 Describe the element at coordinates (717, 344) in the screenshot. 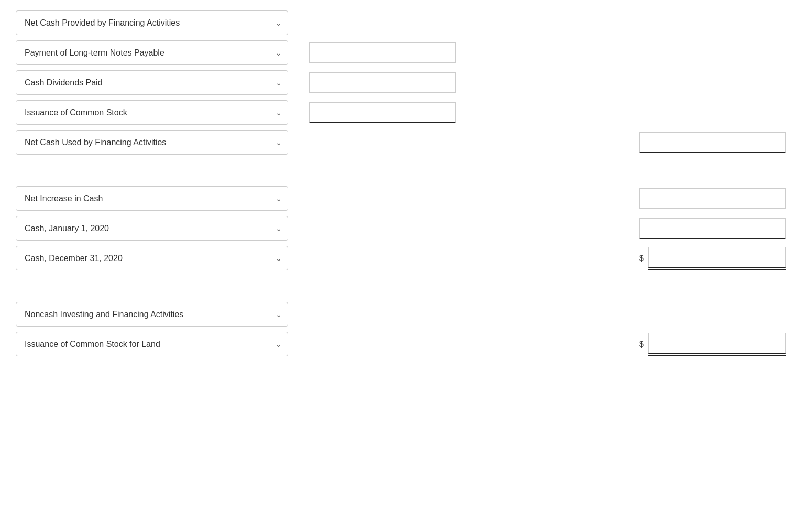

I see `issuance-land-field-wrapper` at that location.